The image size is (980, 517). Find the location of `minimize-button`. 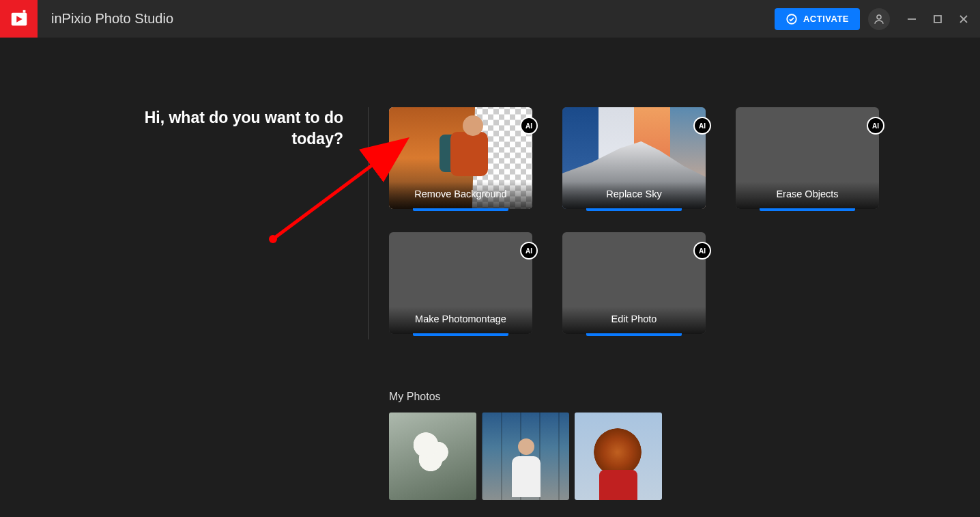

minimize-button is located at coordinates (912, 19).